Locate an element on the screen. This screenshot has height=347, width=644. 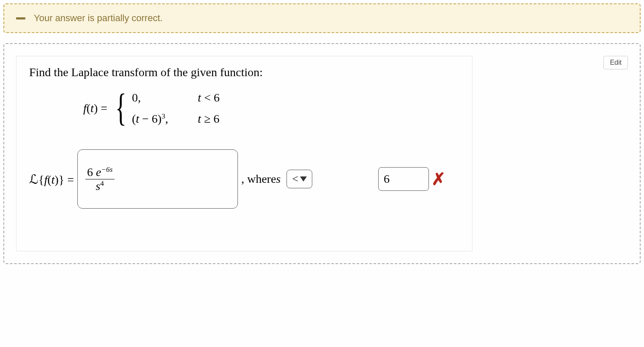
case2-op: − 6 is located at coordinates (148, 118).